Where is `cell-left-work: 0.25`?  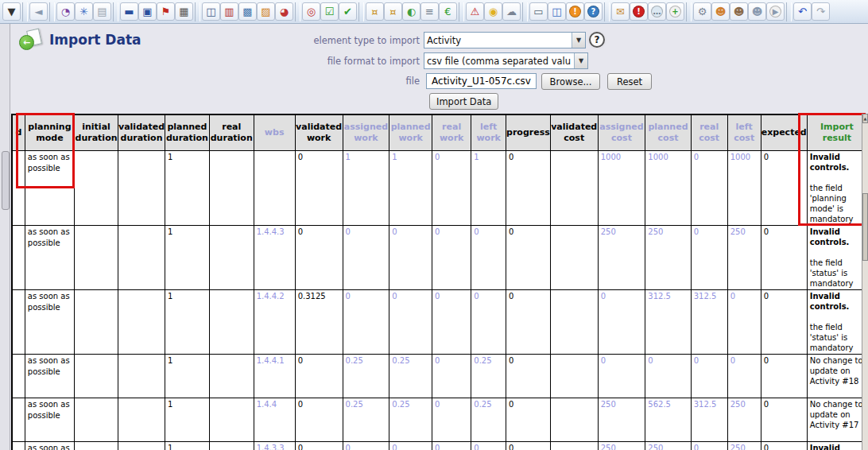
cell-left-work: 0.25 is located at coordinates (489, 420).